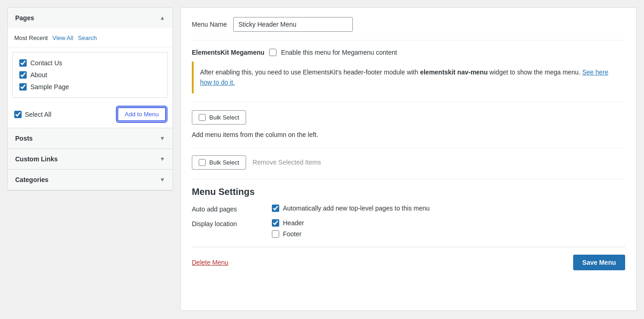  Describe the element at coordinates (273, 52) in the screenshot. I see `elementskit-enable-checkbox` at that location.